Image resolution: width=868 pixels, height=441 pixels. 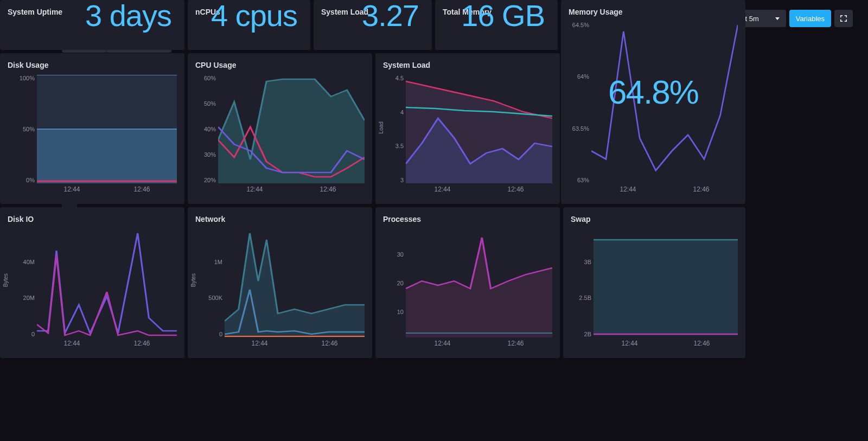 I want to click on panel-memory-usage: Memory Usage 64.8% 64.5% 64% 63.5% 63% 1…, so click(x=653, y=102).